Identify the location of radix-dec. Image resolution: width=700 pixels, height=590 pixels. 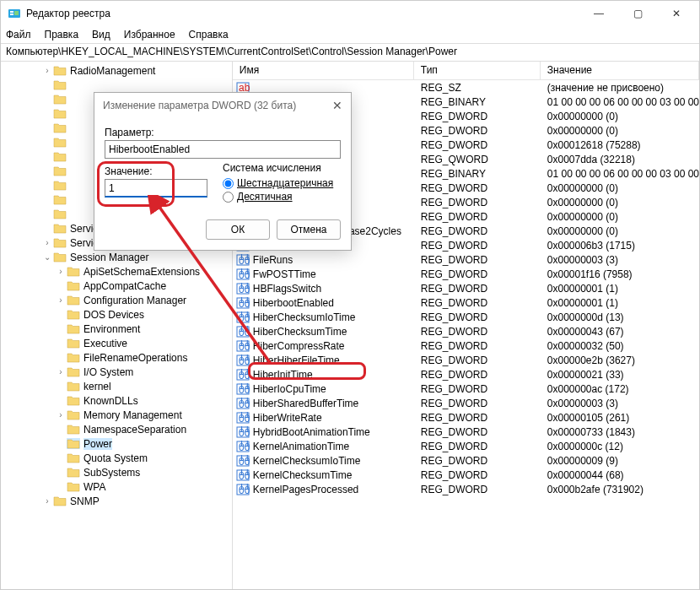
(228, 198).